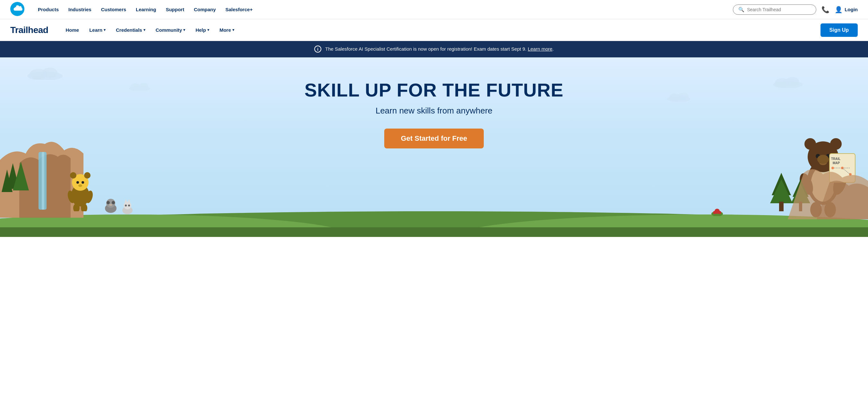 Image resolution: width=868 pixels, height=411 pixels. Describe the element at coordinates (80, 189) in the screenshot. I see `astro-character-svg` at that location.